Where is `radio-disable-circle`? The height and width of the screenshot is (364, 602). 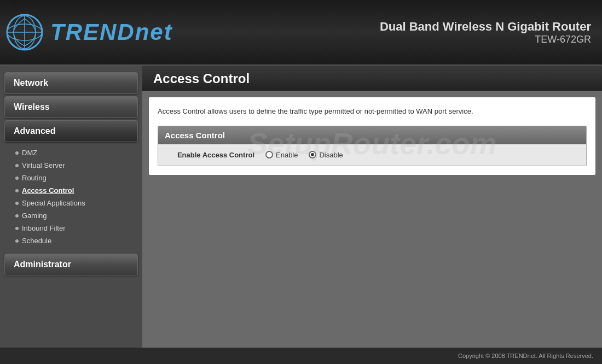
radio-disable-circle is located at coordinates (312, 155).